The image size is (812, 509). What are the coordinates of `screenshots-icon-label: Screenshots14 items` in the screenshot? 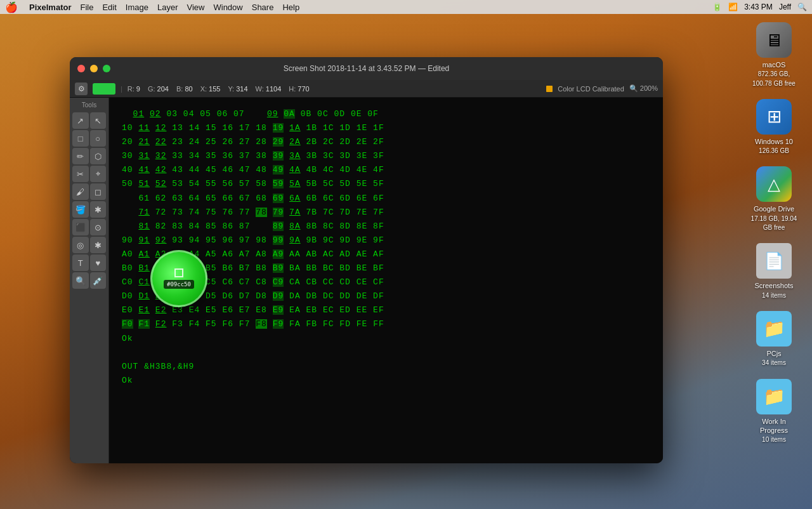 It's located at (774, 291).